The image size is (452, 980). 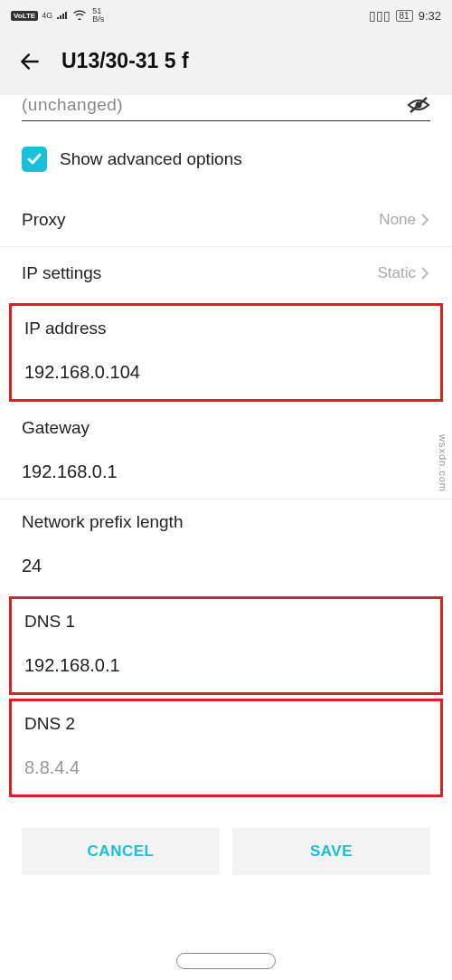 What do you see at coordinates (61, 273) in the screenshot?
I see `ip-settings-label: IP settings` at bounding box center [61, 273].